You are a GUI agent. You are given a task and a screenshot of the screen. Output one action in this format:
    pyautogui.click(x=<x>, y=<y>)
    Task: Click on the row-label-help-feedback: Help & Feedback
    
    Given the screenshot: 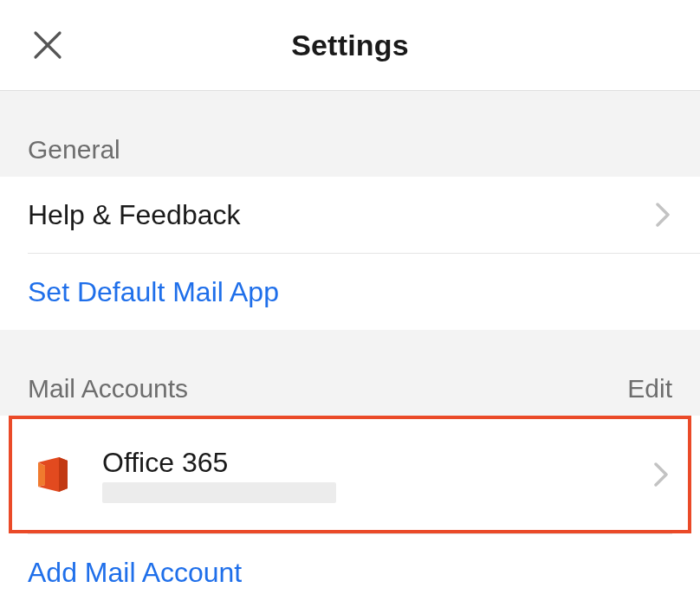 What is the action you would take?
    pyautogui.click(x=341, y=215)
    